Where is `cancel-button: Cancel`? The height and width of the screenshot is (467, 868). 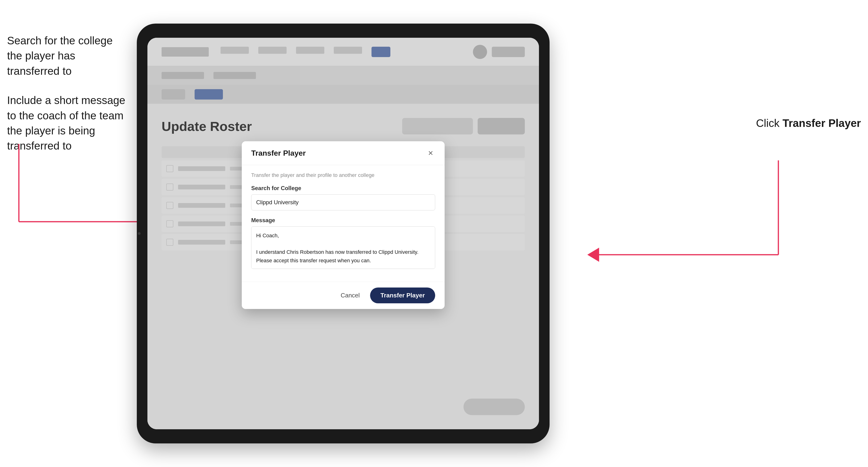
cancel-button: Cancel is located at coordinates (350, 295).